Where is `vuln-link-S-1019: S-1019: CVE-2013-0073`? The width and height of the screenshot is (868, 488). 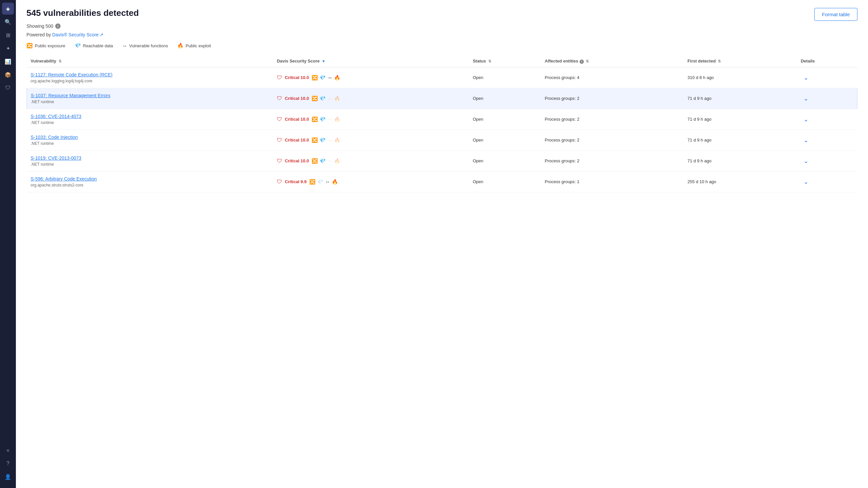 vuln-link-S-1019: S-1019: CVE-2013-0073 is located at coordinates (150, 158).